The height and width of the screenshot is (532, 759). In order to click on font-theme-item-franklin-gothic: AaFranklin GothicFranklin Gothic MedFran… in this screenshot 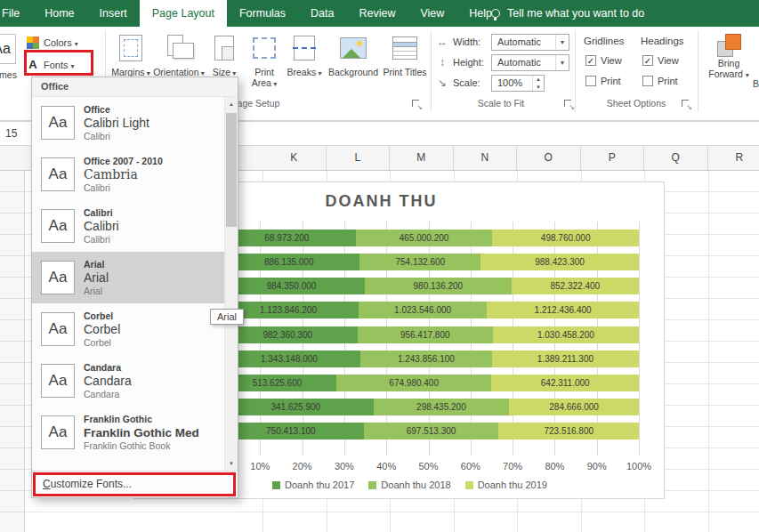, I will do `click(128, 432)`.